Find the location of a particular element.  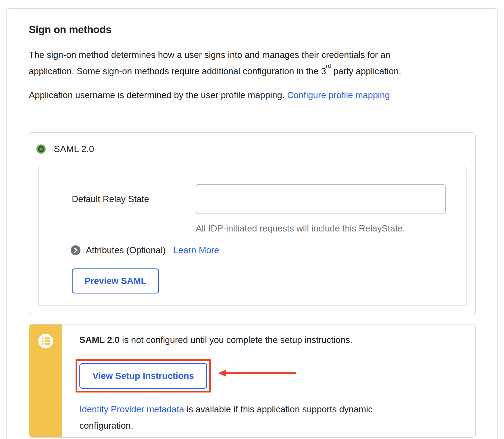

setup-button-row: View Setup Instructions is located at coordinates (270, 376).